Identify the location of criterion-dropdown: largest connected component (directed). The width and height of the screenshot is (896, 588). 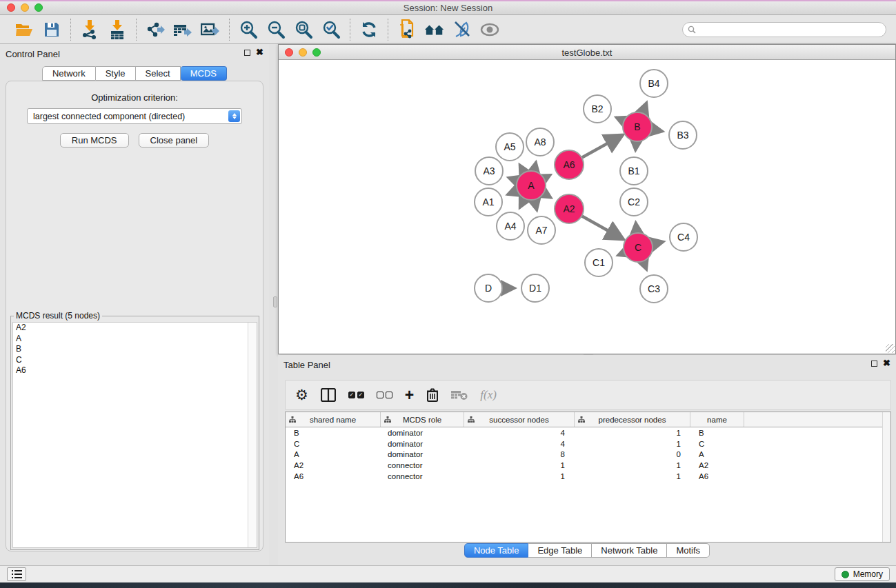
(135, 116).